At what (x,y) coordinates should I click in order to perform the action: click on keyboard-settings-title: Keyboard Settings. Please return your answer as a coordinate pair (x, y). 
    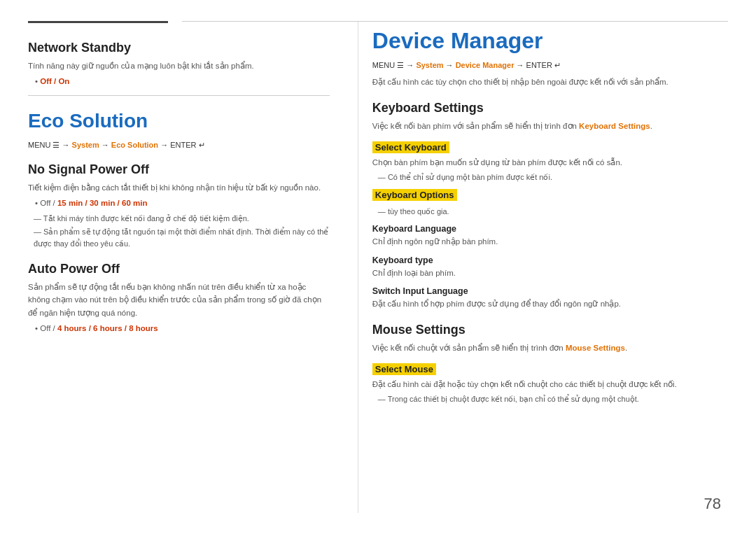
    Looking at the image, I should click on (550, 108).